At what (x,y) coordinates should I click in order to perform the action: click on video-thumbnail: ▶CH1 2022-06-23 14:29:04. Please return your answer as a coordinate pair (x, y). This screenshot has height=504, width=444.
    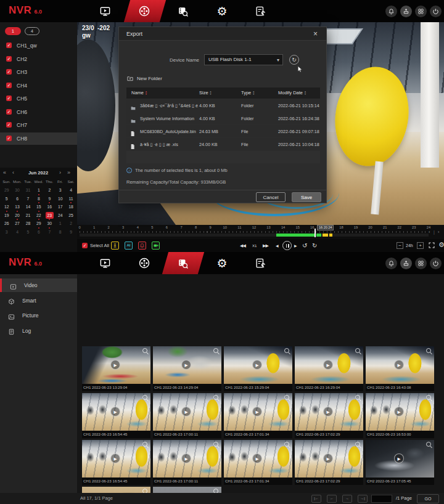
    Looking at the image, I should click on (187, 368).